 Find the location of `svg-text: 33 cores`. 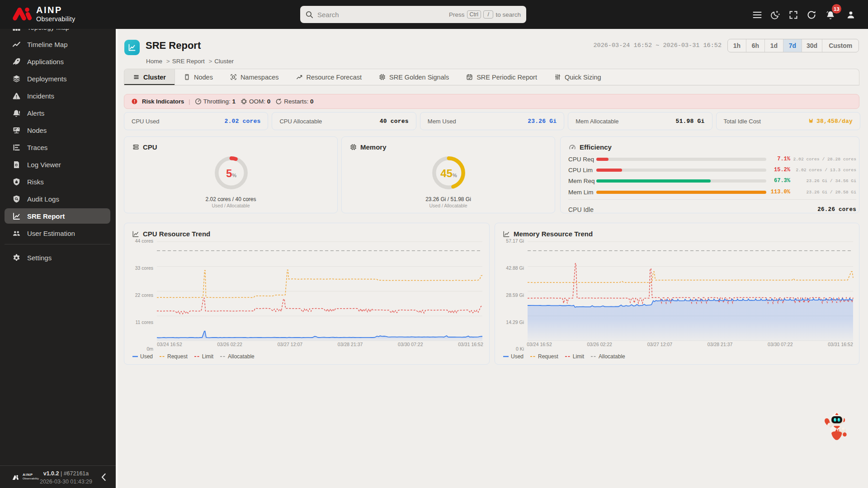

svg-text: 33 cores is located at coordinates (144, 268).